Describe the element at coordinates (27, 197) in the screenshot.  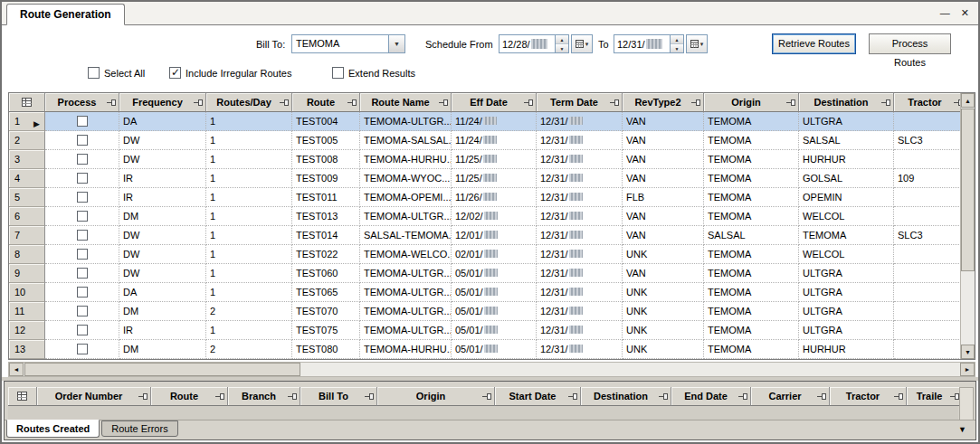
I see `row-header: 5` at that location.